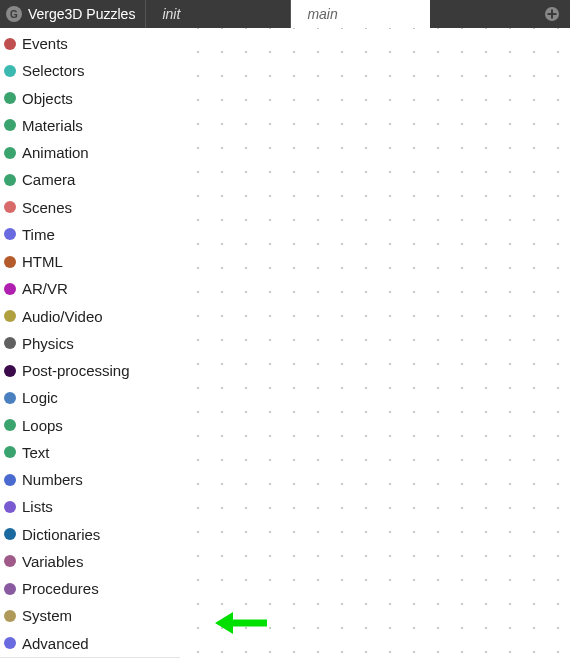 The image size is (570, 658). Describe the element at coordinates (60, 588) in the screenshot. I see `category-label: Procedures` at that location.